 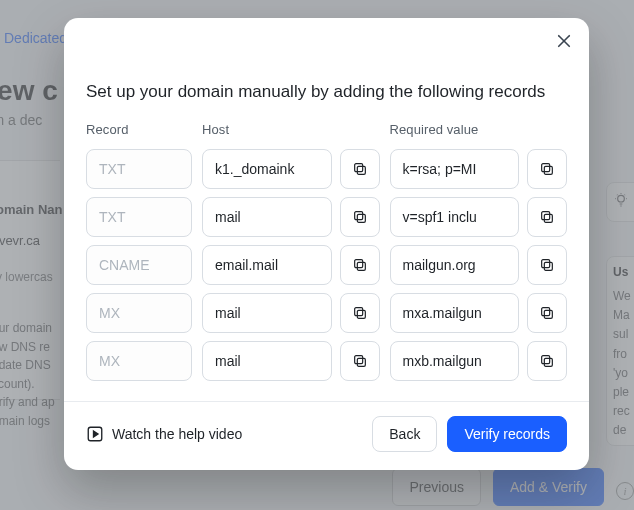 What do you see at coordinates (507, 434) in the screenshot?
I see `verify-records-button: Verify records` at bounding box center [507, 434].